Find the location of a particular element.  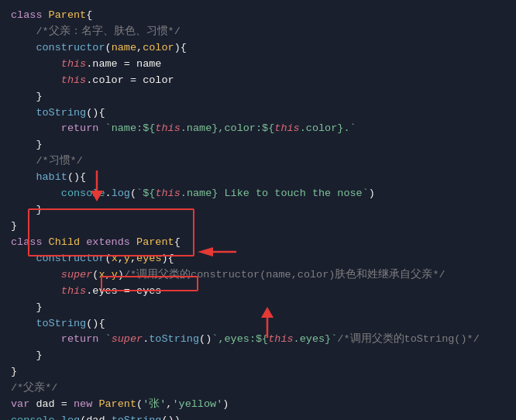

code-line-8: return `name:${this.name},color:${this.c… is located at coordinates (258, 129).